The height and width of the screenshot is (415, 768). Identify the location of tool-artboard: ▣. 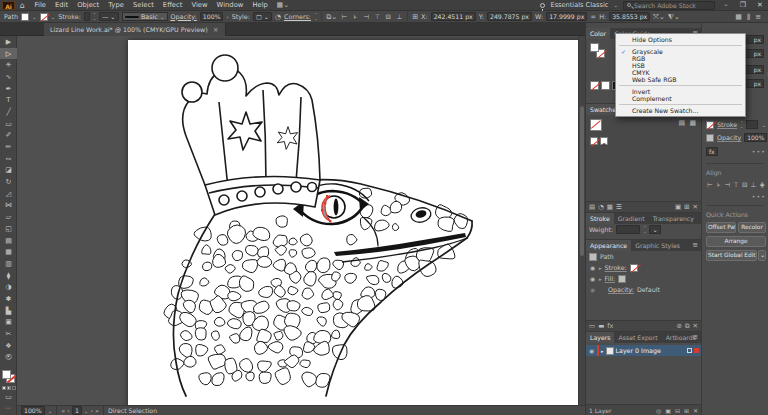
(8, 323).